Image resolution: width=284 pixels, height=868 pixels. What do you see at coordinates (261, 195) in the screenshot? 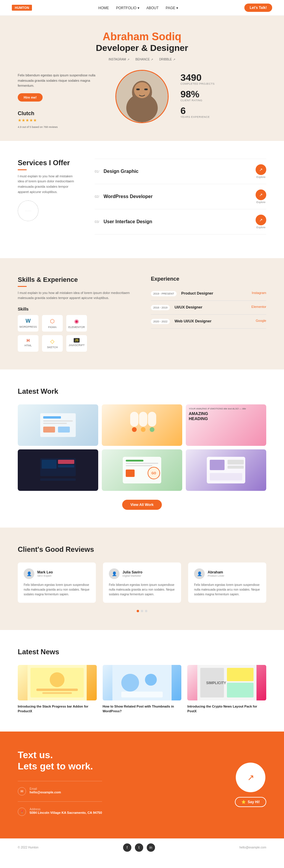
I see `explore-btn-2: ↗` at bounding box center [261, 195].